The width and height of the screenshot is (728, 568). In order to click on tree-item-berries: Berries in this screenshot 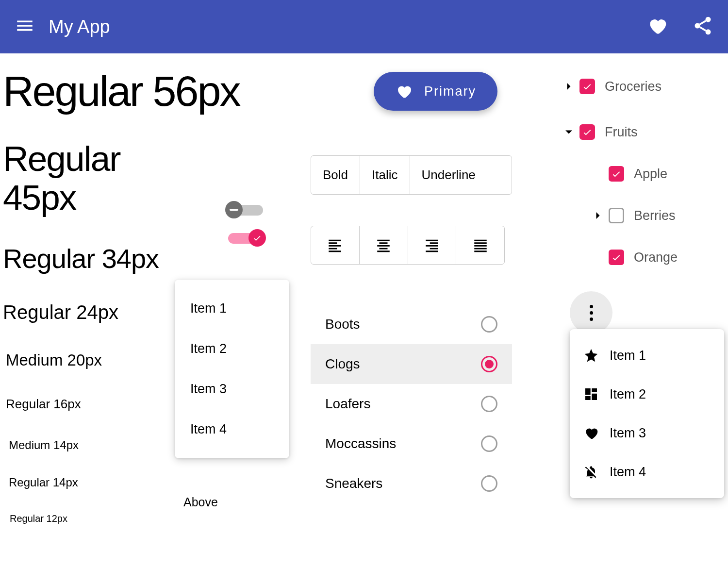, I will do `click(658, 216)`.